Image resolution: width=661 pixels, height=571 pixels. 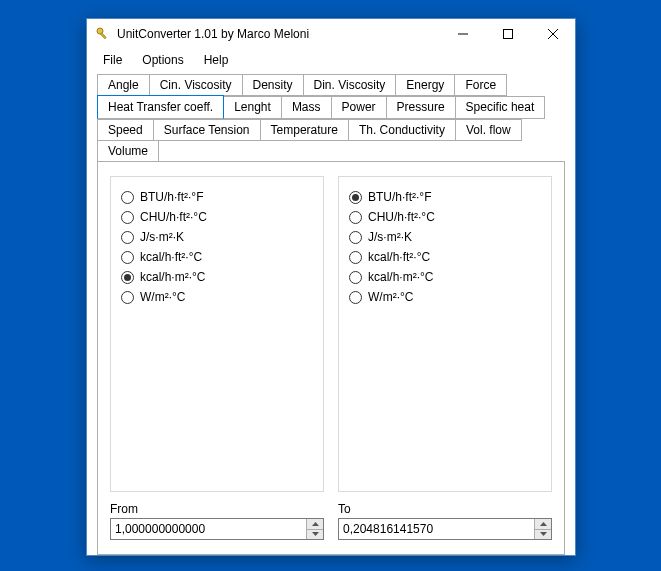 I want to click on tab-density: Density, so click(x=273, y=85).